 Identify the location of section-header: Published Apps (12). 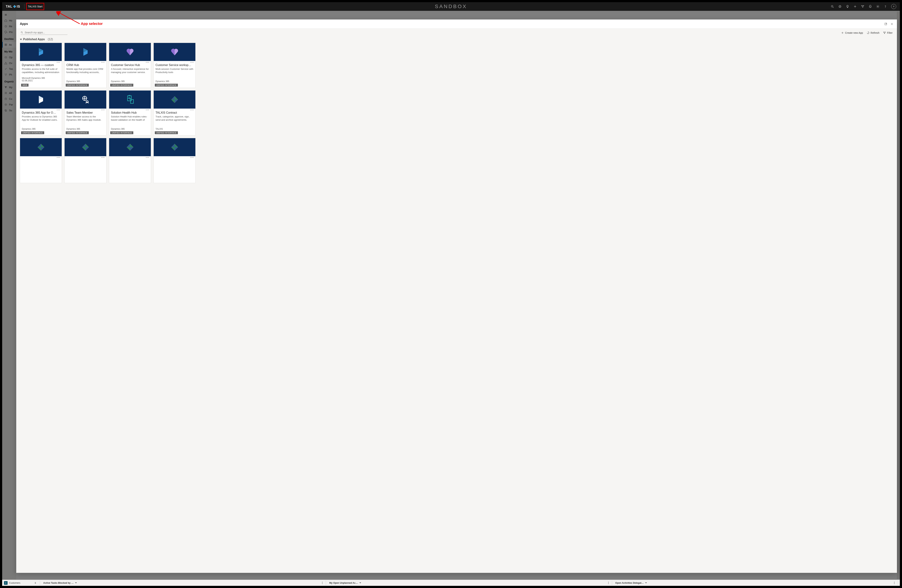
(457, 39).